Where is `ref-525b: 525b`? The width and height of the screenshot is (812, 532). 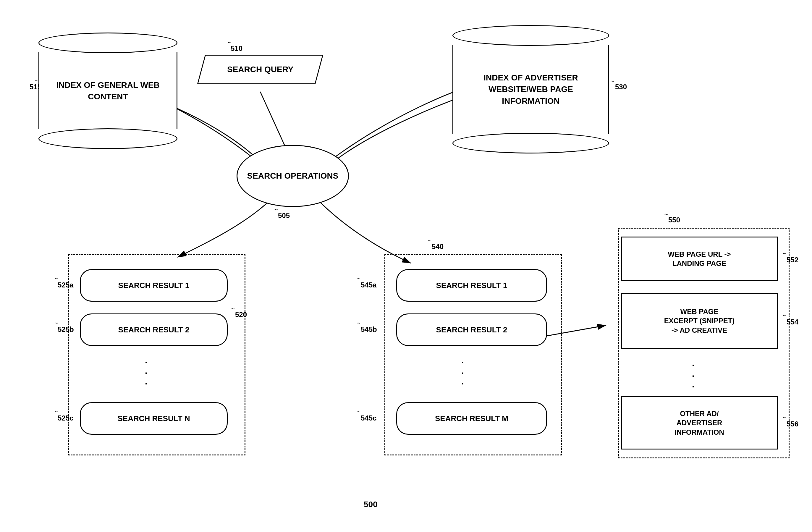 ref-525b: 525b is located at coordinates (66, 330).